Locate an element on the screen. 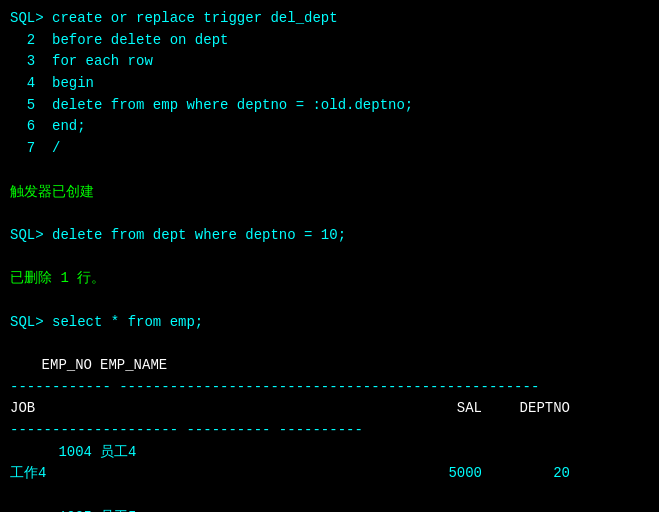 The width and height of the screenshot is (659, 512). table-header-row2: JOB SAL DEPTNO is located at coordinates (330, 409).